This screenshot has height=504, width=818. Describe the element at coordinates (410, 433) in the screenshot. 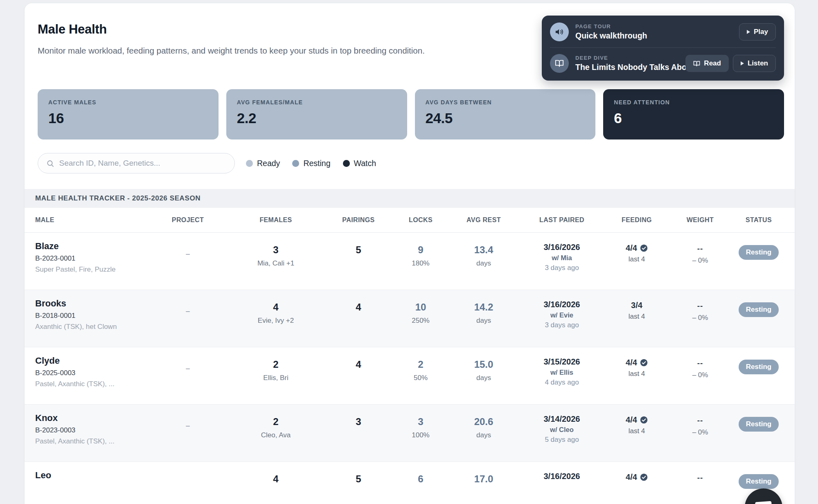

I see `table-row-knox: Knox B-2023-0003 Pastel, Axanthic (TSK),…` at that location.